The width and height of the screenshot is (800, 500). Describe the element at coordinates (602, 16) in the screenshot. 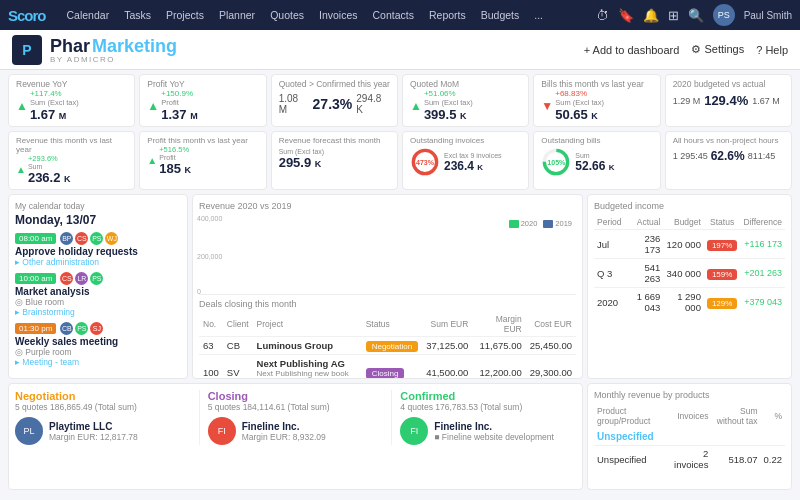

I see `timer-icon: ⏱` at that location.